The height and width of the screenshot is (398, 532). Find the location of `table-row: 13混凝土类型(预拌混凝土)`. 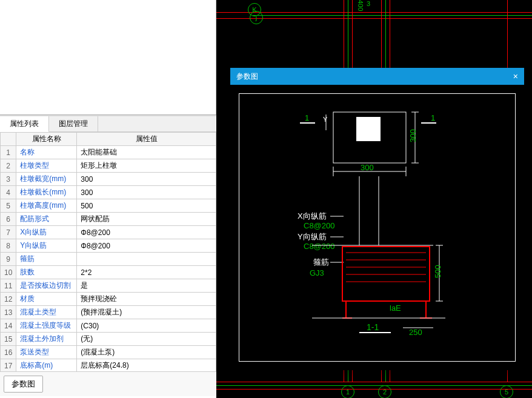

table-row: 13混凝土类型(预拌混凝土) is located at coordinates (108, 313).